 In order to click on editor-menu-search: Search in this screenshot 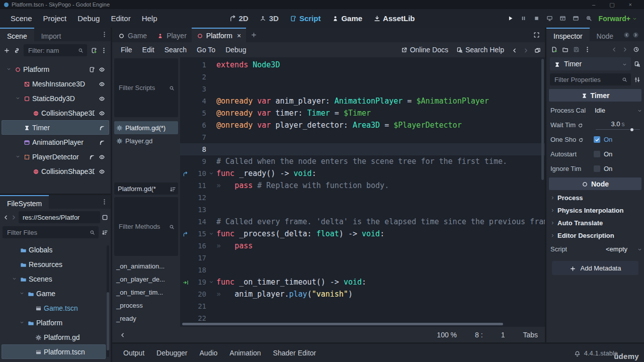, I will do `click(176, 50)`.